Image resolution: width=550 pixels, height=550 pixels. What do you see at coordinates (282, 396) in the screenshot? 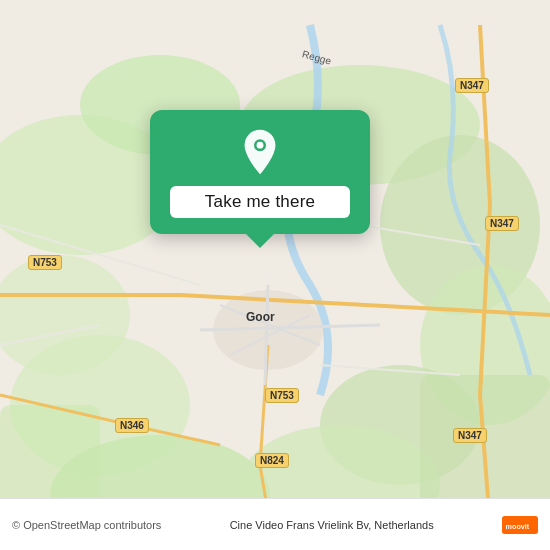
I see `road-label-n753-bottom: N753` at bounding box center [282, 396].